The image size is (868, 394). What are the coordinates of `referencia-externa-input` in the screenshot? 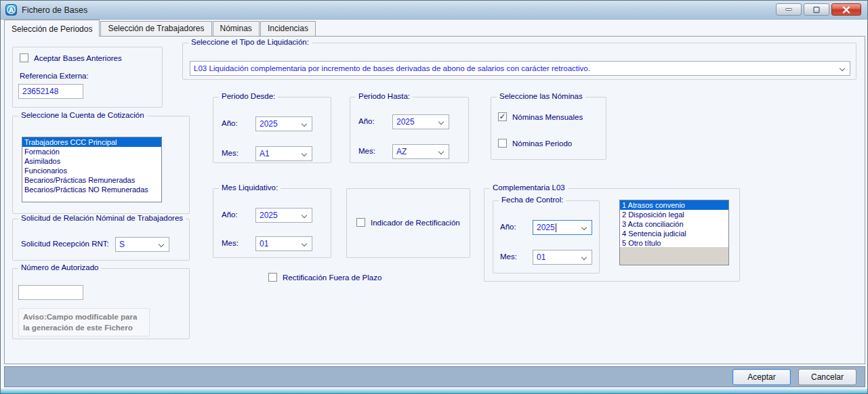 It's located at (51, 91).